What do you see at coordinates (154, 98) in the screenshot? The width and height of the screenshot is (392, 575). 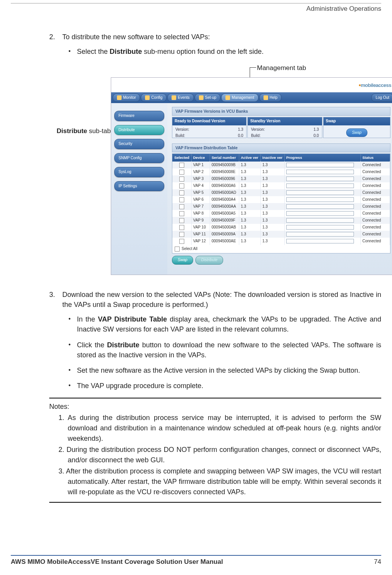 I see `tab-config: Config` at bounding box center [154, 98].